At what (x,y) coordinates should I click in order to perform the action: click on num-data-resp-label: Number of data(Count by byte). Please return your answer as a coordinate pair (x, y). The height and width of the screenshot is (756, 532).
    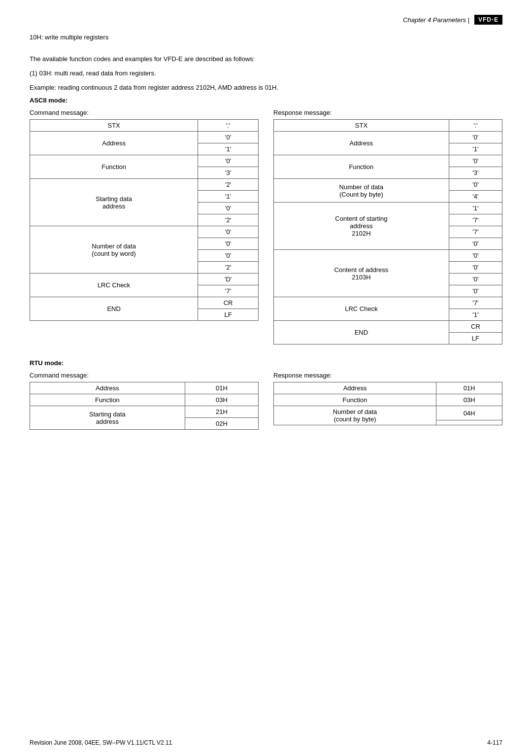
    Looking at the image, I should click on (362, 191).